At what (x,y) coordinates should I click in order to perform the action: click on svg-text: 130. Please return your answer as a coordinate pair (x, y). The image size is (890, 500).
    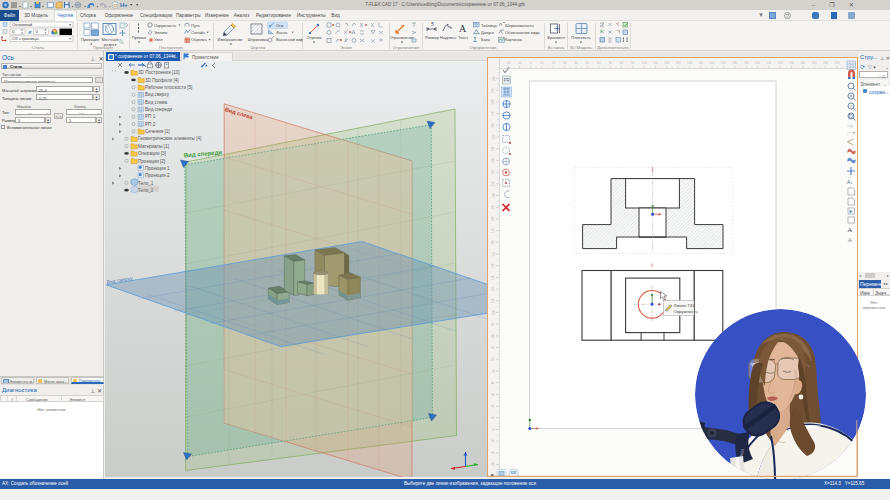
    Looking at the image, I should click on (678, 63).